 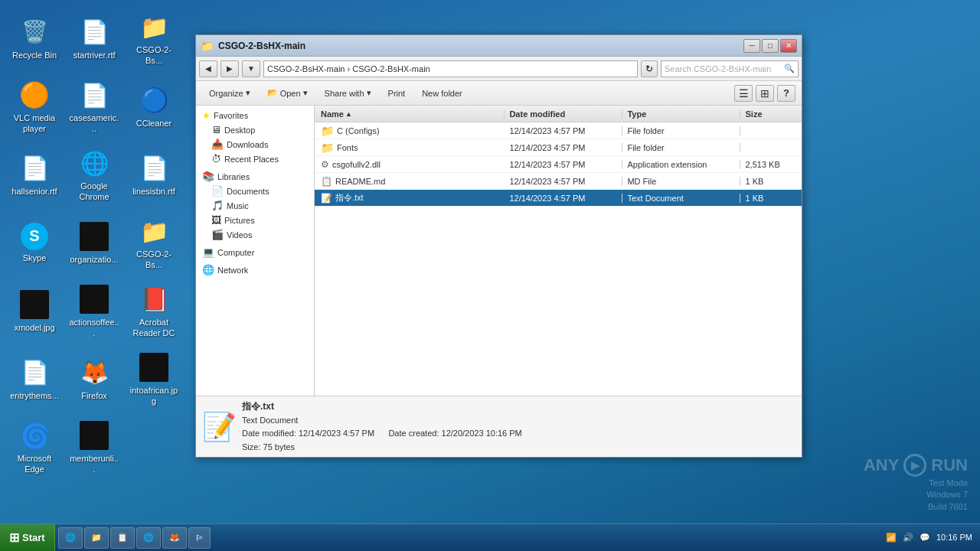 I want to click on desktop-icon-msedge: 🌀 Microsoft Edge, so click(x=34, y=447).